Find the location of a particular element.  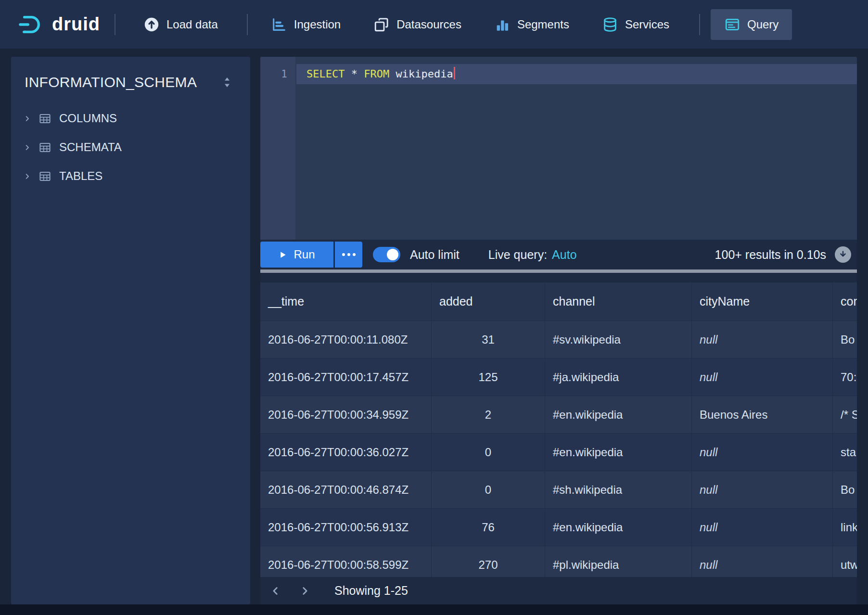

run-button-label: Run is located at coordinates (304, 255).